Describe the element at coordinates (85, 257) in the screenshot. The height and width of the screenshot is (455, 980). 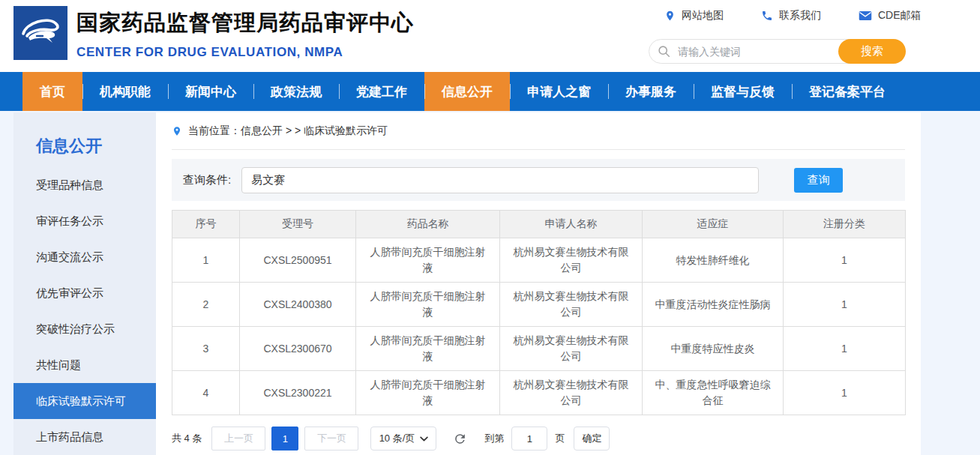
I see `sidebar-item-communication: 沟通交流公示` at that location.